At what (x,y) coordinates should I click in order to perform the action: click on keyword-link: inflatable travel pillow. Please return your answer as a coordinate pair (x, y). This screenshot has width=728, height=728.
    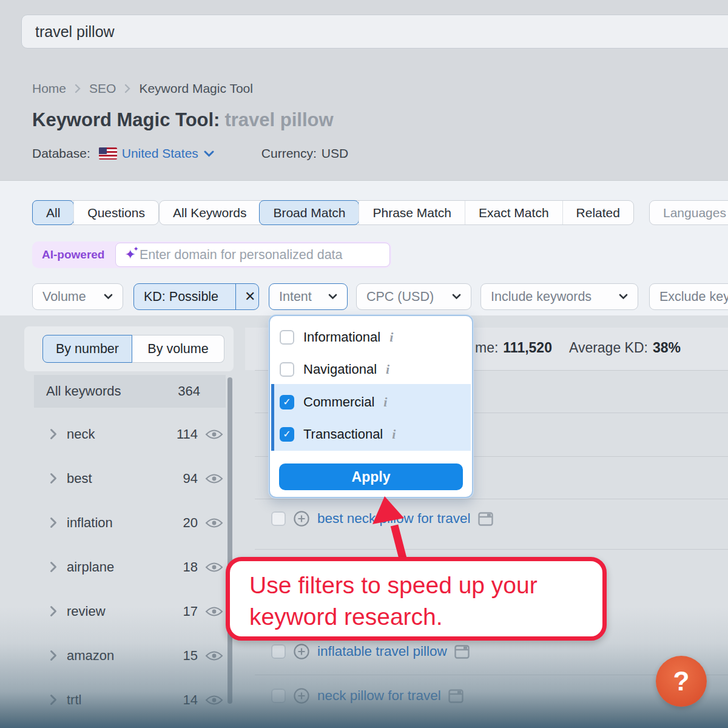
    Looking at the image, I should click on (382, 652).